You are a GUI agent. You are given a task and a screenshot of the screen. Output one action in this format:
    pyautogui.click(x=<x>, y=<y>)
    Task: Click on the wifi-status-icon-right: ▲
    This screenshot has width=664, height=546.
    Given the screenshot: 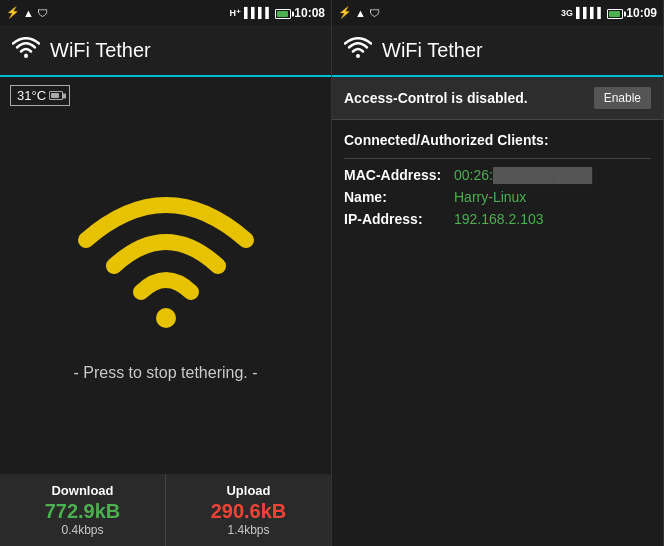 What is the action you would take?
    pyautogui.click(x=360, y=13)
    